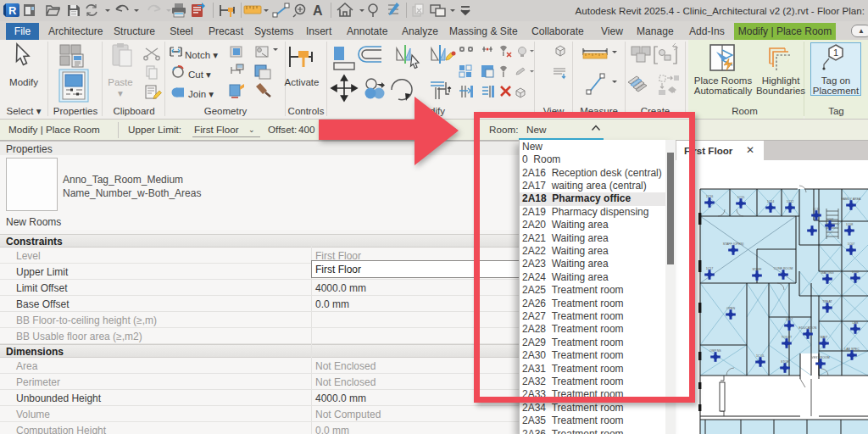  I want to click on svg-text: EDUCATION, so click(809, 328).